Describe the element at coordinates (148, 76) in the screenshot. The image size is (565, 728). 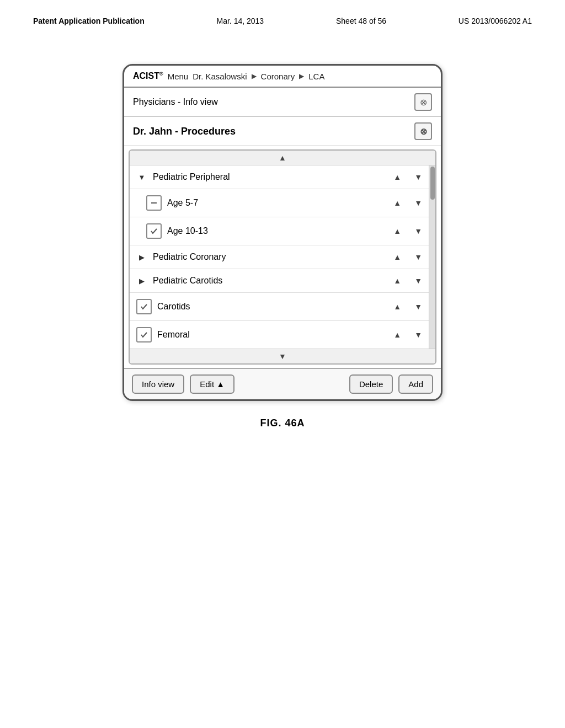
I see `brand-logo: ACIST®` at that location.